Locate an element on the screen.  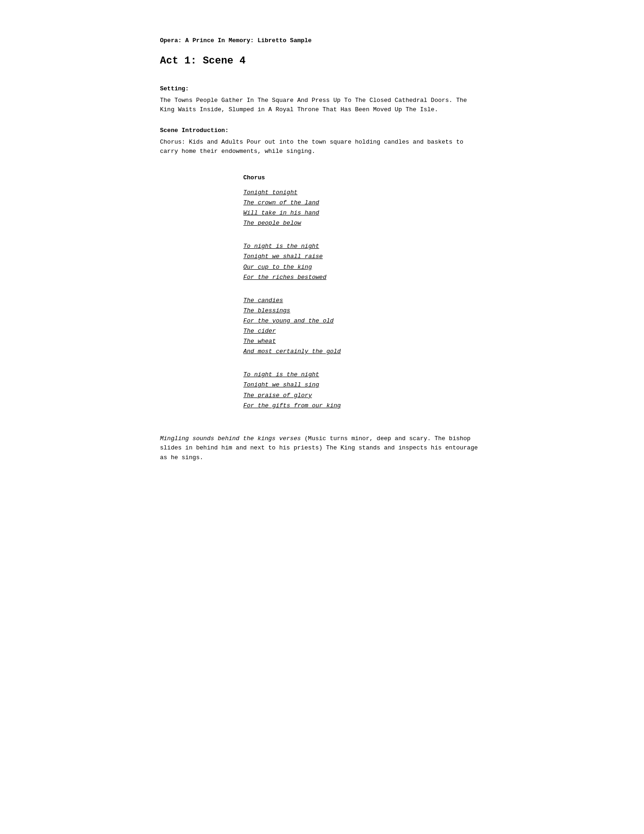
chorus-line: The people below is located at coordinates (364, 223).